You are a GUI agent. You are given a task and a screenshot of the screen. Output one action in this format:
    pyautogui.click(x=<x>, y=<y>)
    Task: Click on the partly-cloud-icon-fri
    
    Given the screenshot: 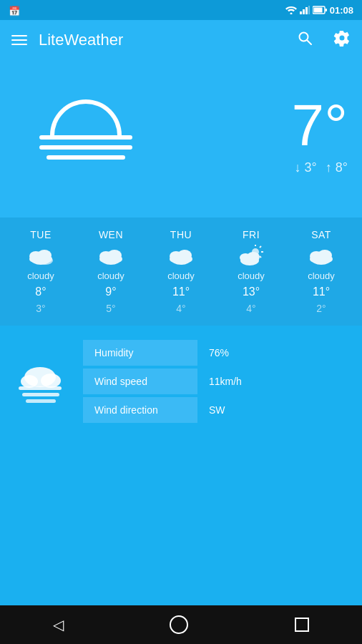 What is the action you would take?
    pyautogui.click(x=251, y=255)
    